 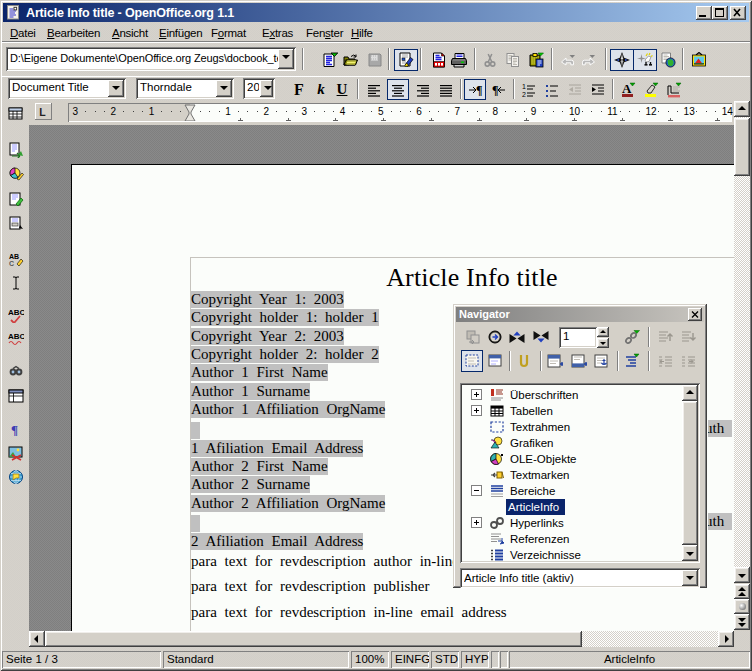 I want to click on svg-text: A, so click(x=627, y=89).